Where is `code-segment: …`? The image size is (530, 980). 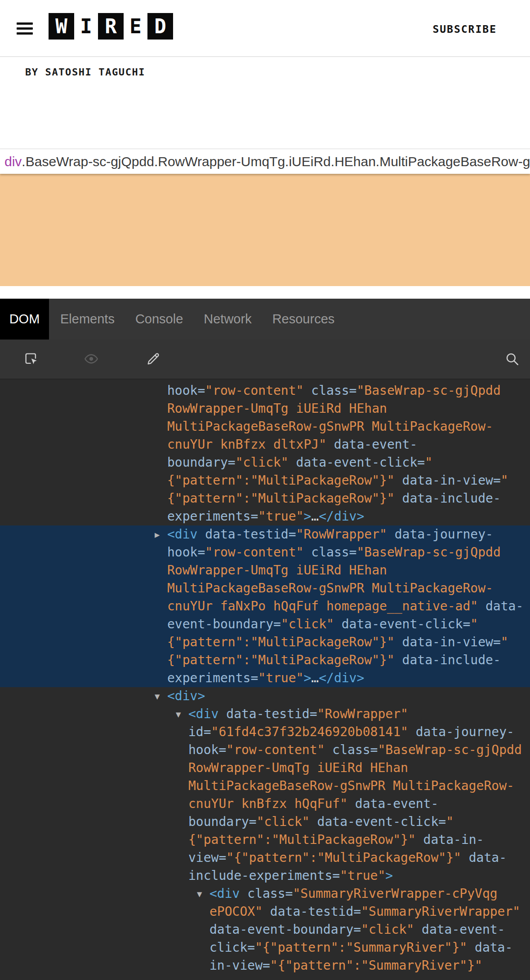
code-segment: … is located at coordinates (315, 678).